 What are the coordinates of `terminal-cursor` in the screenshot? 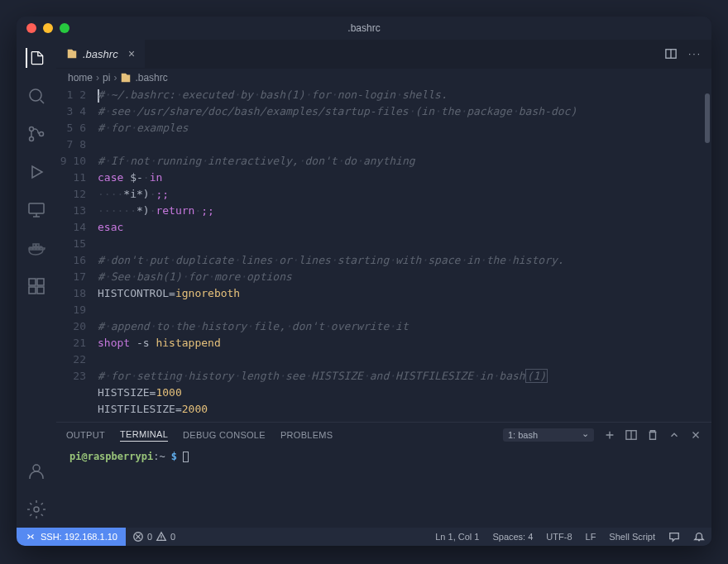 It's located at (185, 456).